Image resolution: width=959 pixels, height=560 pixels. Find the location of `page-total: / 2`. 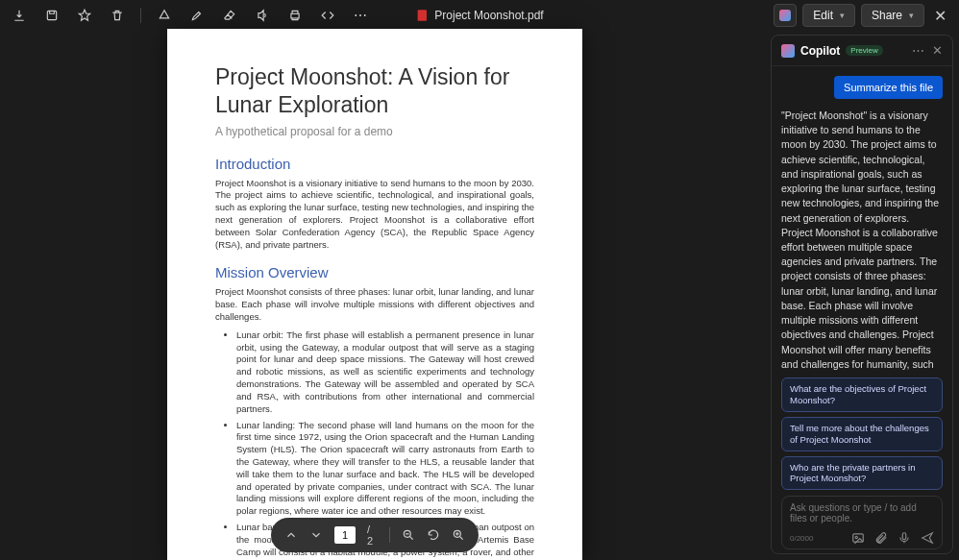

page-total: / 2 is located at coordinates (373, 535).